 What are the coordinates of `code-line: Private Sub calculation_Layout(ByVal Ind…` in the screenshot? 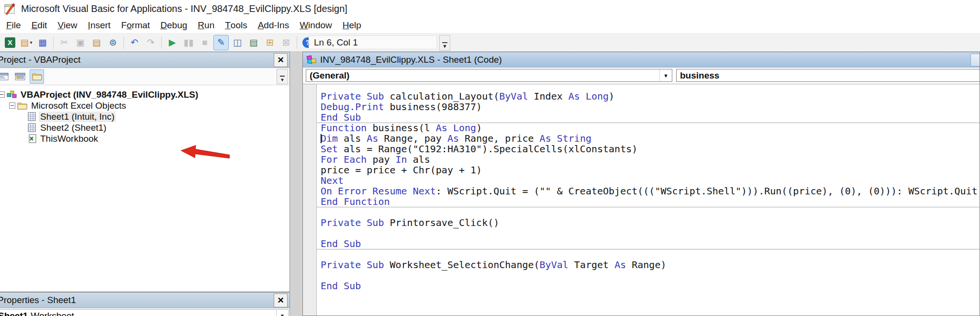 It's located at (650, 96).